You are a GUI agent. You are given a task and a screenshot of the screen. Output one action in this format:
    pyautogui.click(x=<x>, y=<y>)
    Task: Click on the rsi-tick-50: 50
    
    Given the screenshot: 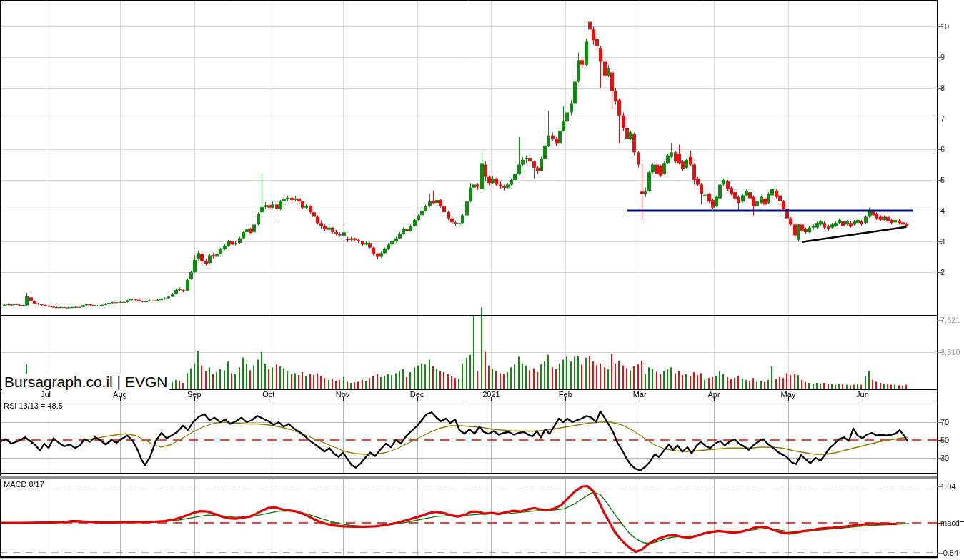 What is the action you would take?
    pyautogui.click(x=945, y=440)
    